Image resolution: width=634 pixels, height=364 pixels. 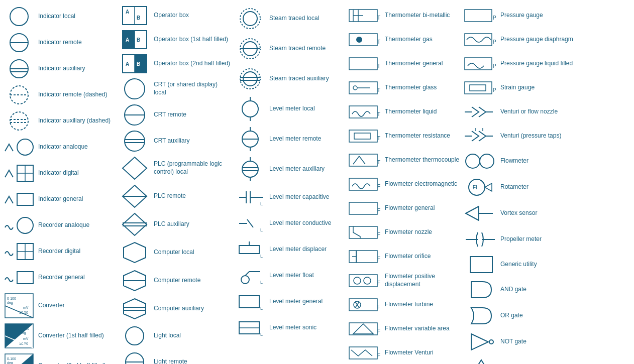 What do you see at coordinates (424, 329) in the screenshot?
I see `label-flowmeter-variable-area: Flowmeter variable area` at bounding box center [424, 329].